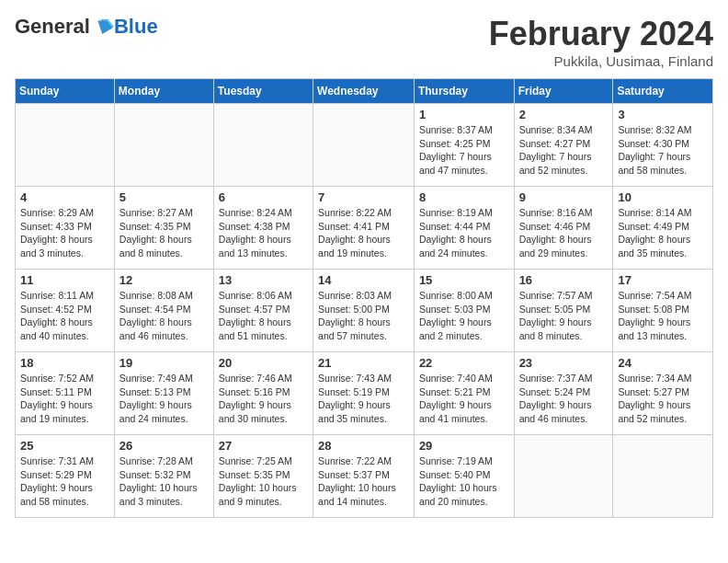  What do you see at coordinates (364, 477) in the screenshot?
I see `calendar-cell: 28Sunrise: 7:22 AM Sunset: 5:37 PM Dayli…` at bounding box center [364, 477].